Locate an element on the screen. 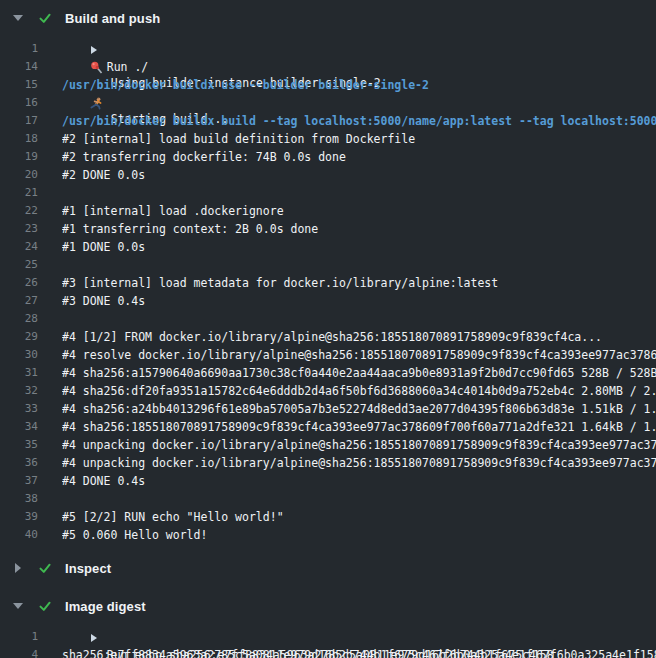 This screenshot has width=656, height=658. line-number: 15 is located at coordinates (19, 85).